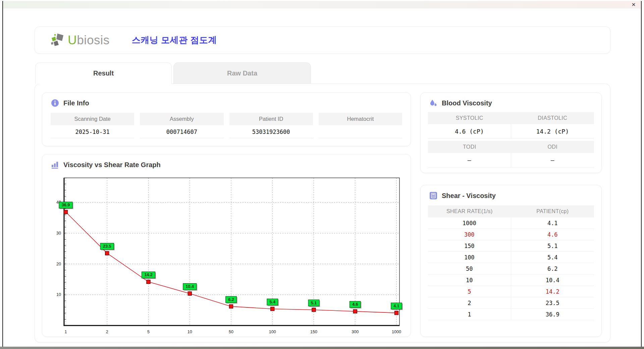 The height and width of the screenshot is (349, 644). What do you see at coordinates (182, 126) in the screenshot?
I see `file-info-field: Assembly 000714607` at bounding box center [182, 126].